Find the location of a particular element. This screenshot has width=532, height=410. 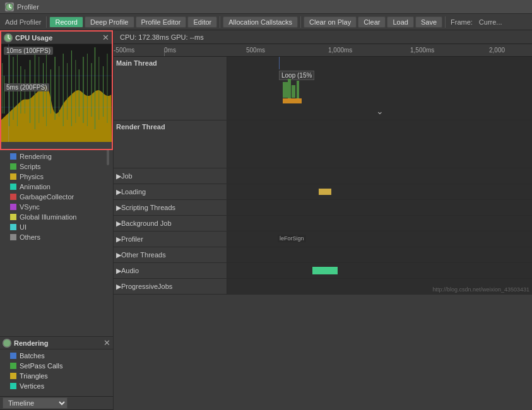

profiler-thread-label: ▶ Profiler is located at coordinates (170, 239).